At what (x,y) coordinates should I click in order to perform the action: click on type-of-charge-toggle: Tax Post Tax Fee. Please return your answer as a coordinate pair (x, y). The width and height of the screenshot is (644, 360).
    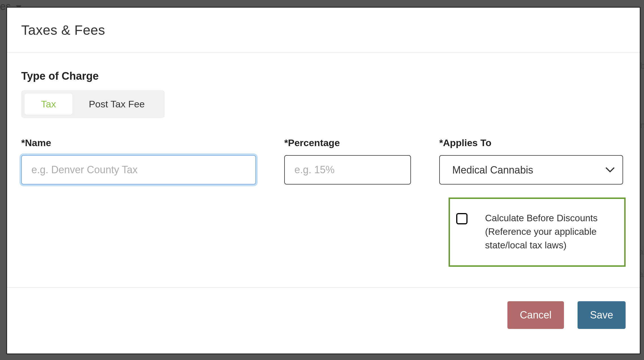
    Looking at the image, I should click on (93, 104).